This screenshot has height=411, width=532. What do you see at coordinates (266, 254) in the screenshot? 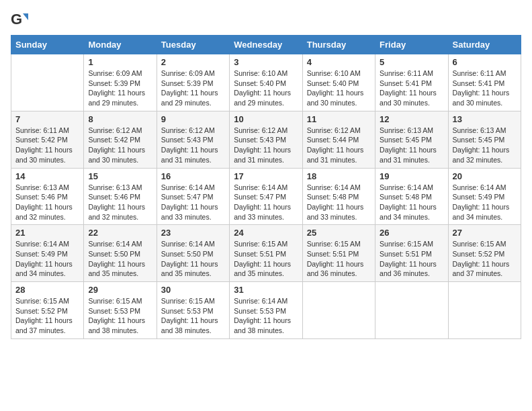
I see `week-row-4: 21Sunrise: 6:14 AM Sunset: 5:49 PM Dayli…` at bounding box center [266, 254].